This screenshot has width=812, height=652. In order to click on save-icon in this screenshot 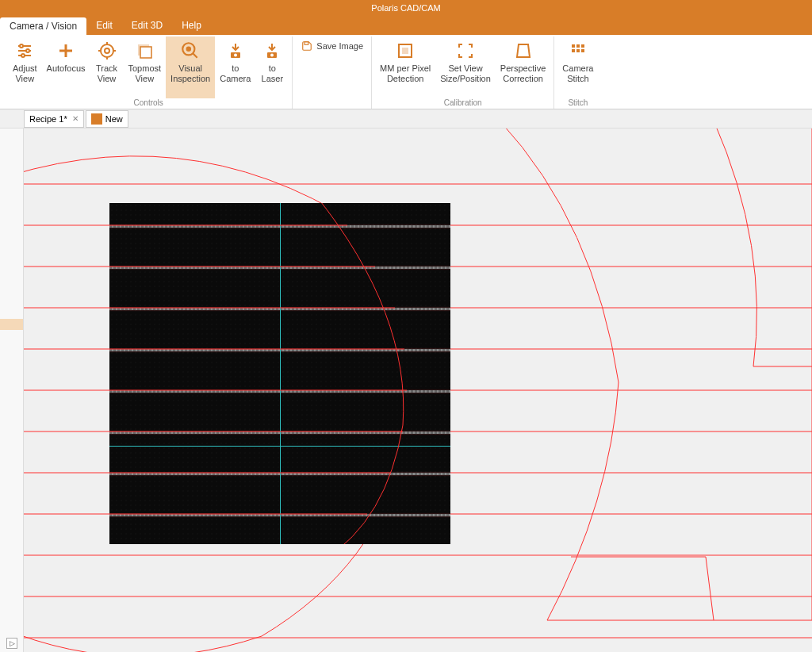, I will do `click(307, 46)`.